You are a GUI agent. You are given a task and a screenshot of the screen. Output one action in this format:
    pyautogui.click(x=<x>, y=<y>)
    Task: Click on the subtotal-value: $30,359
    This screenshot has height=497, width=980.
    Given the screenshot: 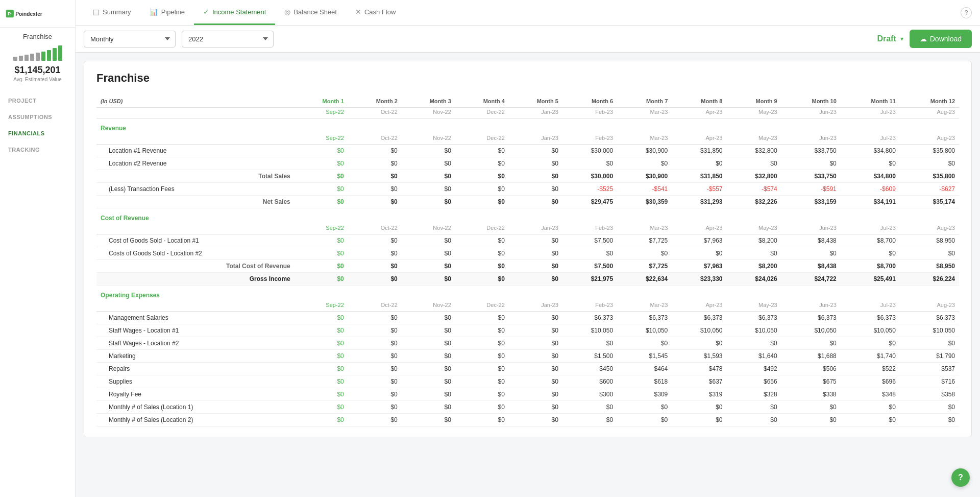 What is the action you would take?
    pyautogui.click(x=644, y=202)
    